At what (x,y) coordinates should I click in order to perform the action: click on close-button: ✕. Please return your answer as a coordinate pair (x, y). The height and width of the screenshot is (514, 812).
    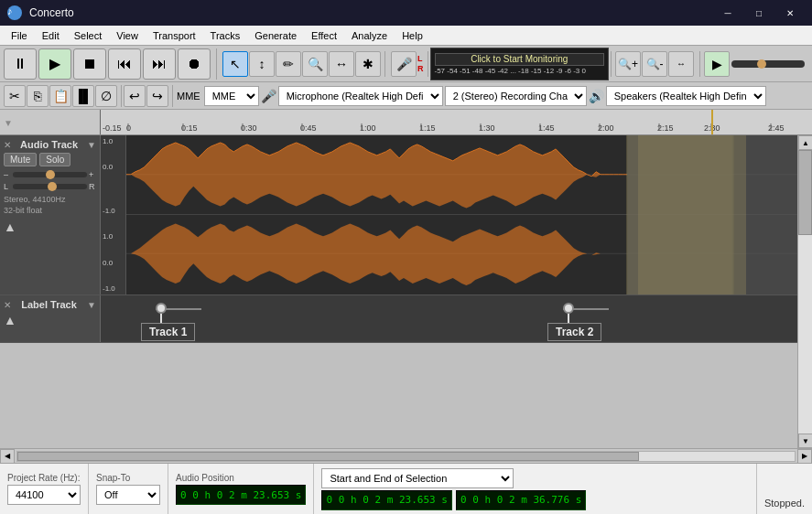
    Looking at the image, I should click on (790, 13).